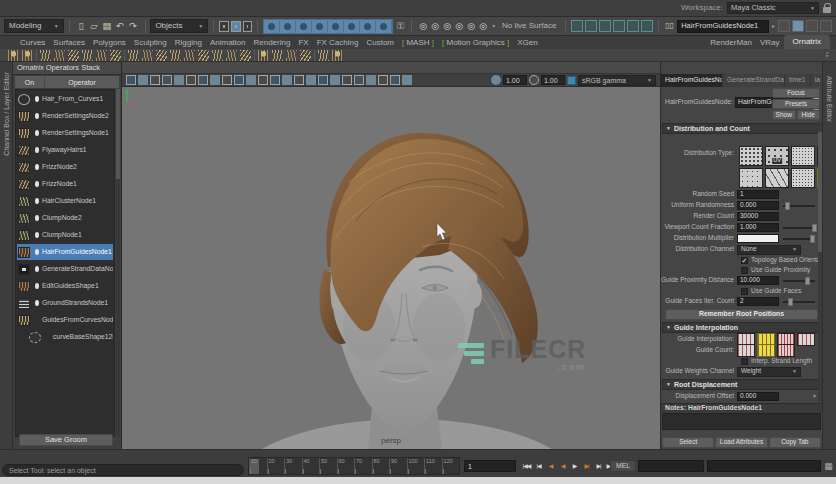  I want to click on screen-space-ao-icon, so click(359, 80).